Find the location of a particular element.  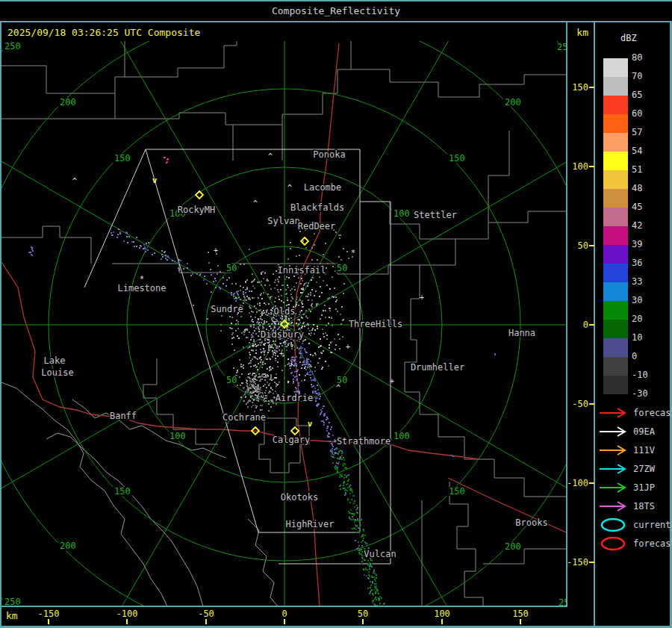

ring-distance-label: 100 is located at coordinates (402, 436).